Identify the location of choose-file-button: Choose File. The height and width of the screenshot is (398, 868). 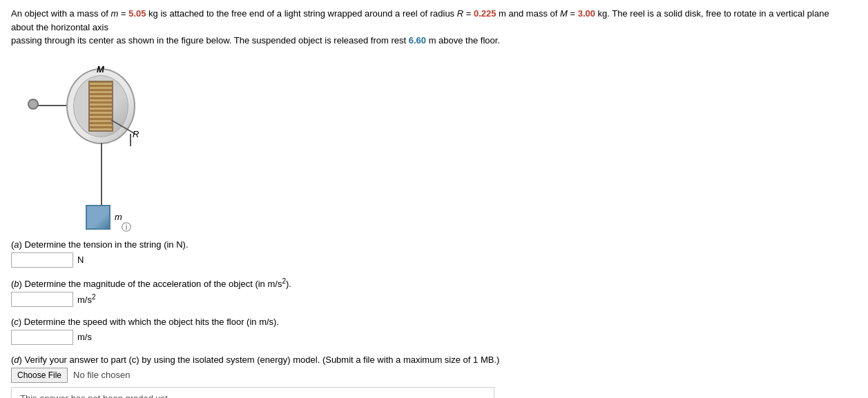
(39, 375).